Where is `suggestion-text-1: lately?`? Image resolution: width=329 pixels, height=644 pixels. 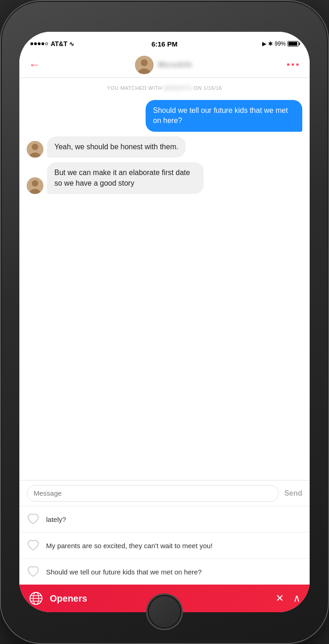
suggestion-text-1: lately? is located at coordinates (56, 520).